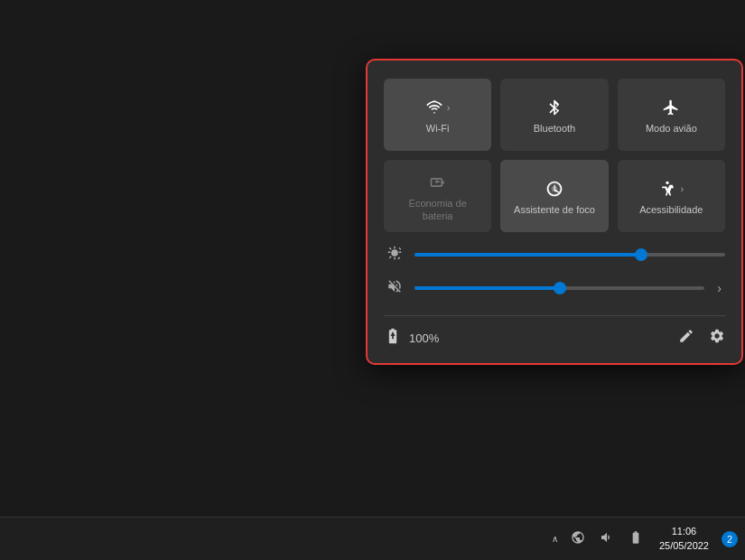 Image resolution: width=745 pixels, height=560 pixels. What do you see at coordinates (578, 538) in the screenshot?
I see `taskbar-globe-icon` at bounding box center [578, 538].